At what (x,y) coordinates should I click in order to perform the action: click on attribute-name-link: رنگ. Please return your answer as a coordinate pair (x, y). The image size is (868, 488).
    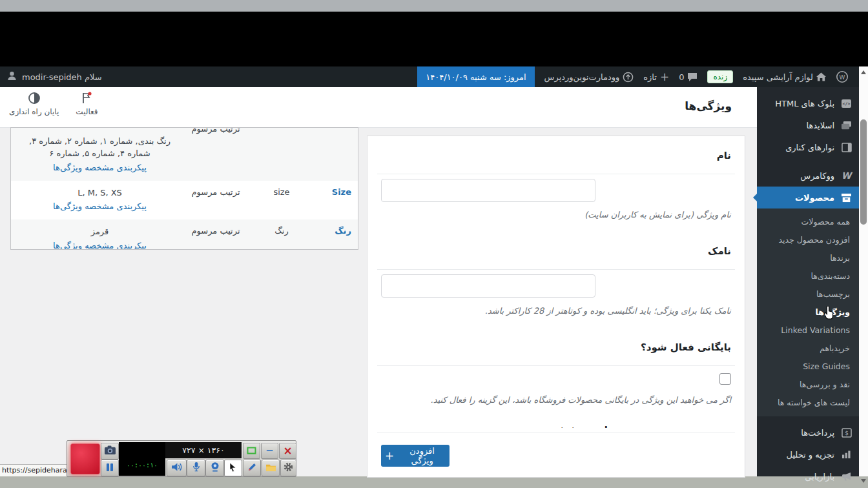
    Looking at the image, I should click on (333, 238).